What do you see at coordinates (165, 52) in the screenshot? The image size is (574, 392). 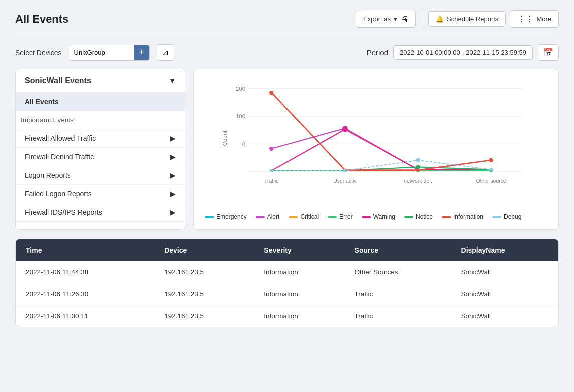 I see `filter-icon: ⊿` at bounding box center [165, 52].